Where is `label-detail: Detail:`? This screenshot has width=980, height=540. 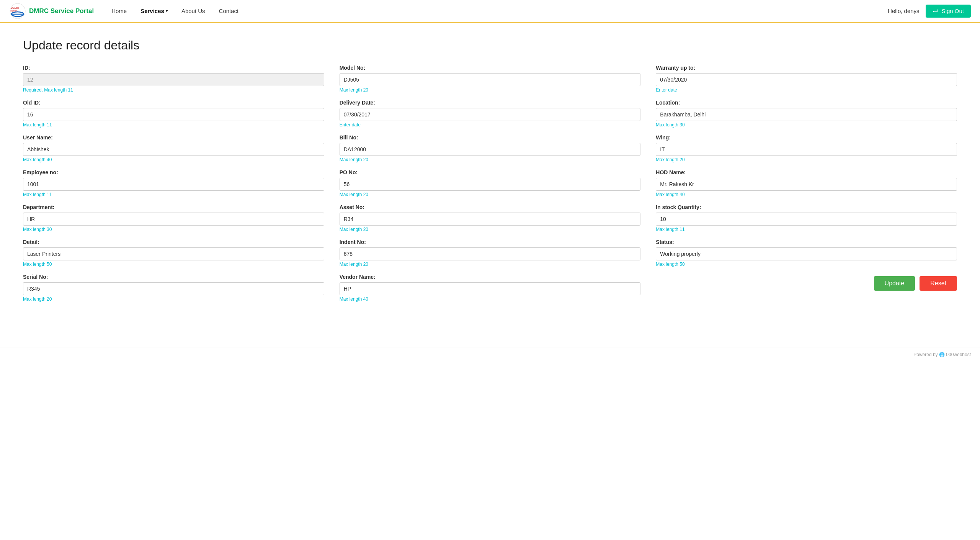
label-detail: Detail: is located at coordinates (174, 242).